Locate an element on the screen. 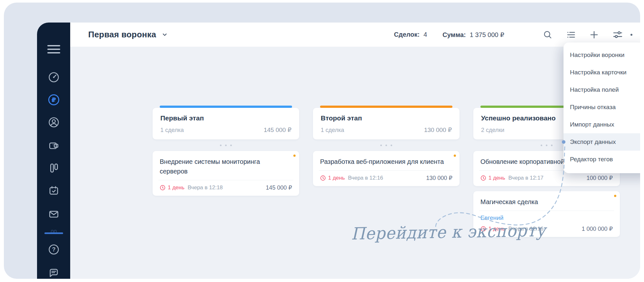 Image resolution: width=644 pixels, height=282 pixels. deals-count-stat: Сделок:4 is located at coordinates (411, 35).